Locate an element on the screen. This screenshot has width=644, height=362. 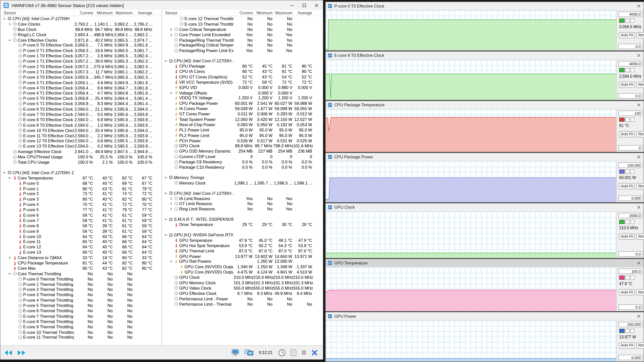
close-button is located at coordinates (316, 5).